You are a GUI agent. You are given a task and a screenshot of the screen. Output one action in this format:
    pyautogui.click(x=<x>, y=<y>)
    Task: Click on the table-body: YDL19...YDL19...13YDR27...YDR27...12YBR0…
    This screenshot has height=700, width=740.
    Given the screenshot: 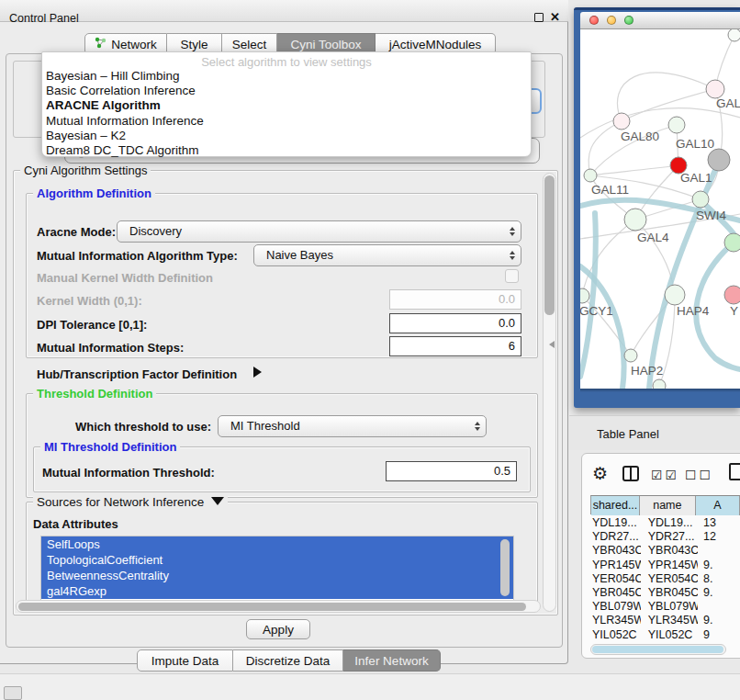 What is the action you would take?
    pyautogui.click(x=665, y=579)
    